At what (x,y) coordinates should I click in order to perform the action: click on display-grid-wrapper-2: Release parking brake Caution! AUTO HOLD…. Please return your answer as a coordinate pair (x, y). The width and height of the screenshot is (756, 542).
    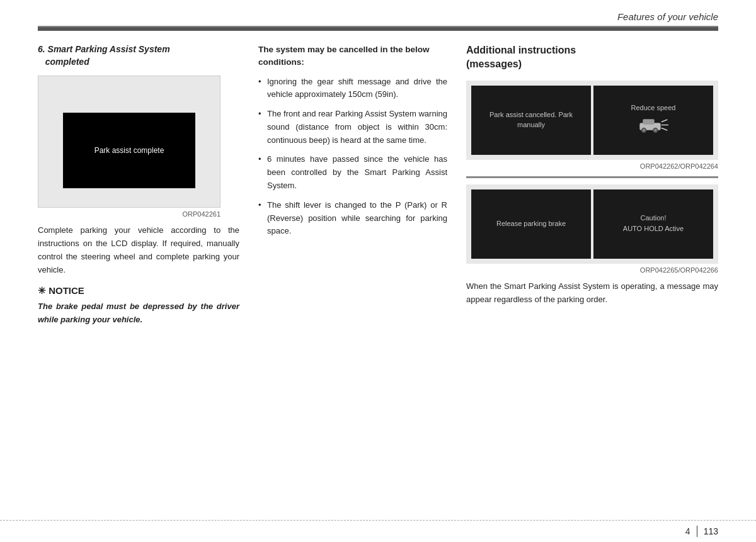
    Looking at the image, I should click on (592, 224).